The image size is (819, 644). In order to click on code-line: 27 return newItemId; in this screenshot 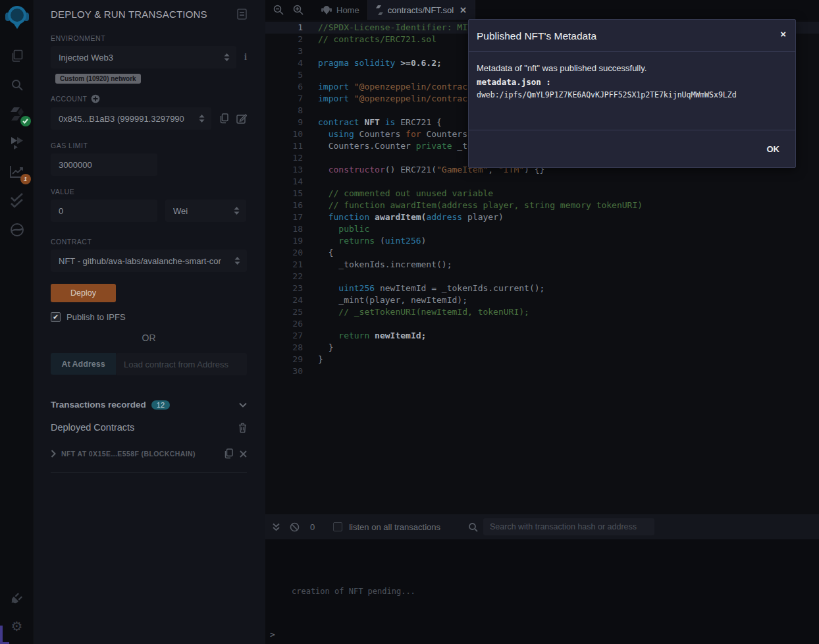, I will do `click(542, 336)`.